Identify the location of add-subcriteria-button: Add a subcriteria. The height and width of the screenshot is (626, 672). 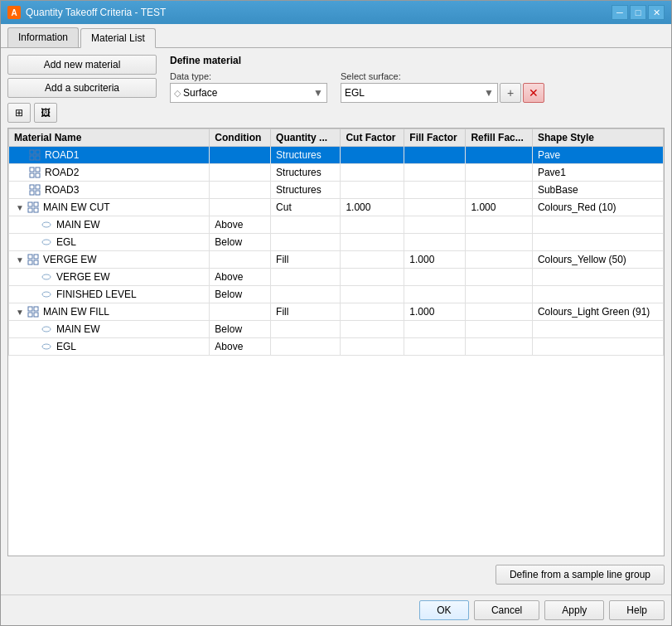
(82, 88).